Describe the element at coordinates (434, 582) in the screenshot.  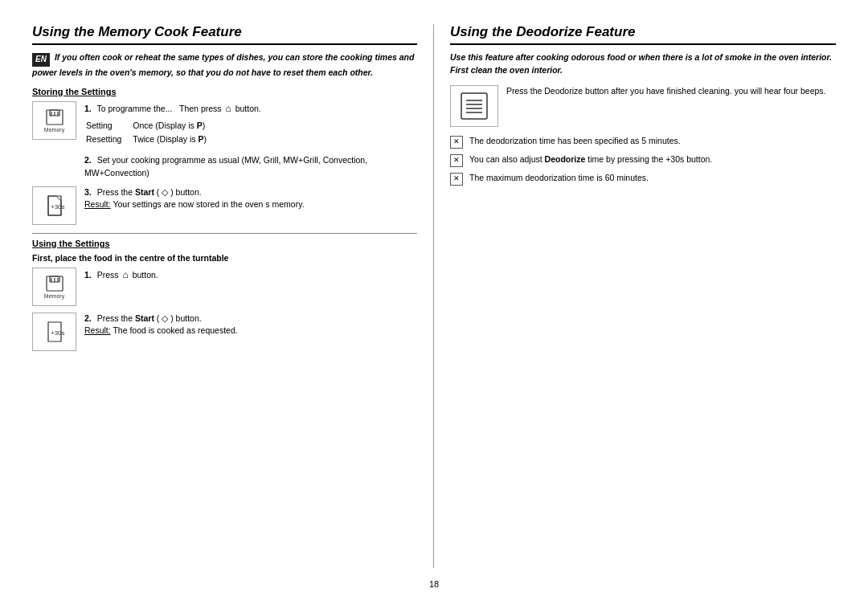
I see `page-number: 18` at that location.